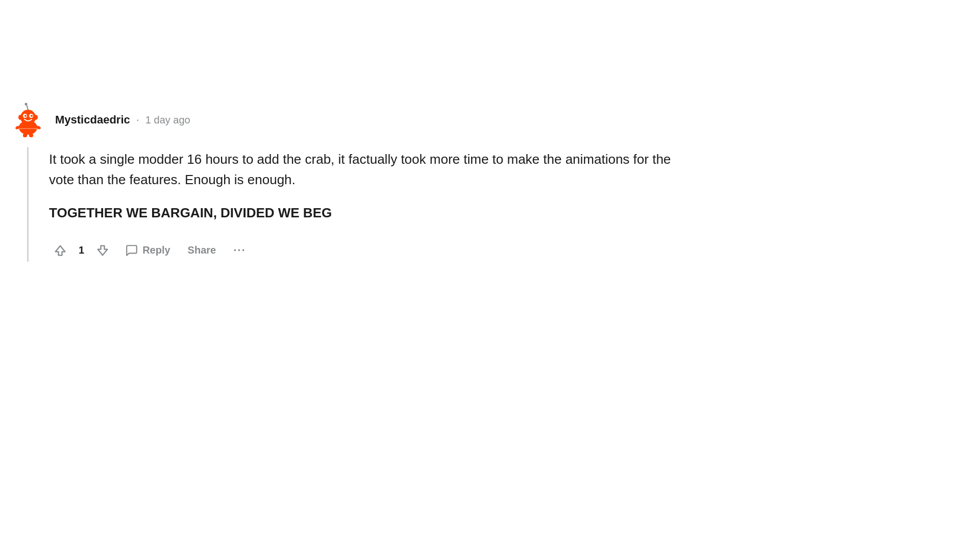 The width and height of the screenshot is (980, 551). What do you see at coordinates (374, 251) in the screenshot?
I see `comment-actions: 1 Reply Share ···` at bounding box center [374, 251].